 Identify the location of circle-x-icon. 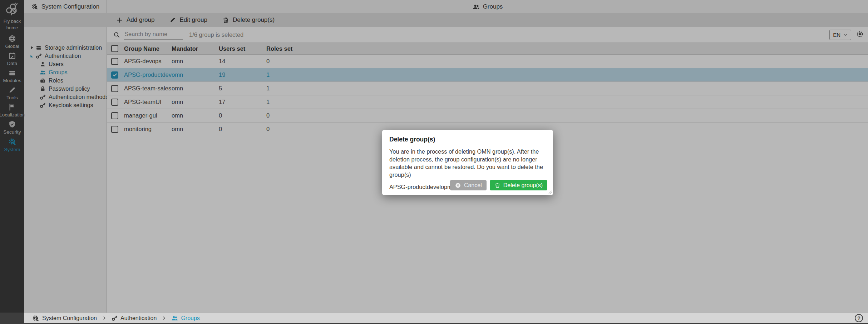
(458, 185).